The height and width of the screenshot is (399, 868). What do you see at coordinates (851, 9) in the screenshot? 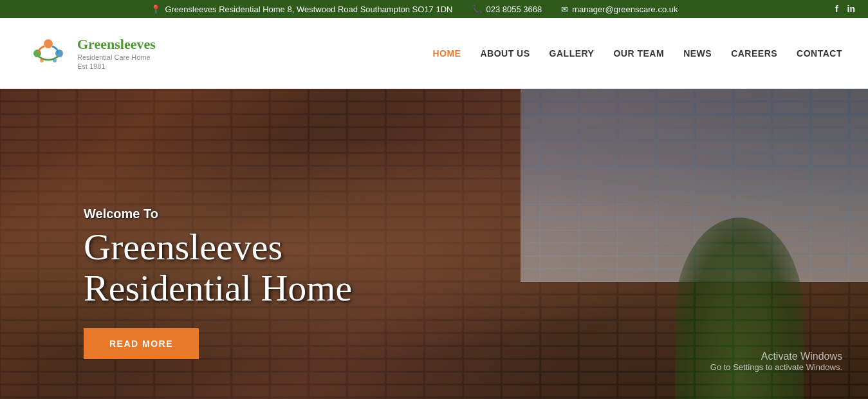
I see `linkedin-icon: in` at bounding box center [851, 9].